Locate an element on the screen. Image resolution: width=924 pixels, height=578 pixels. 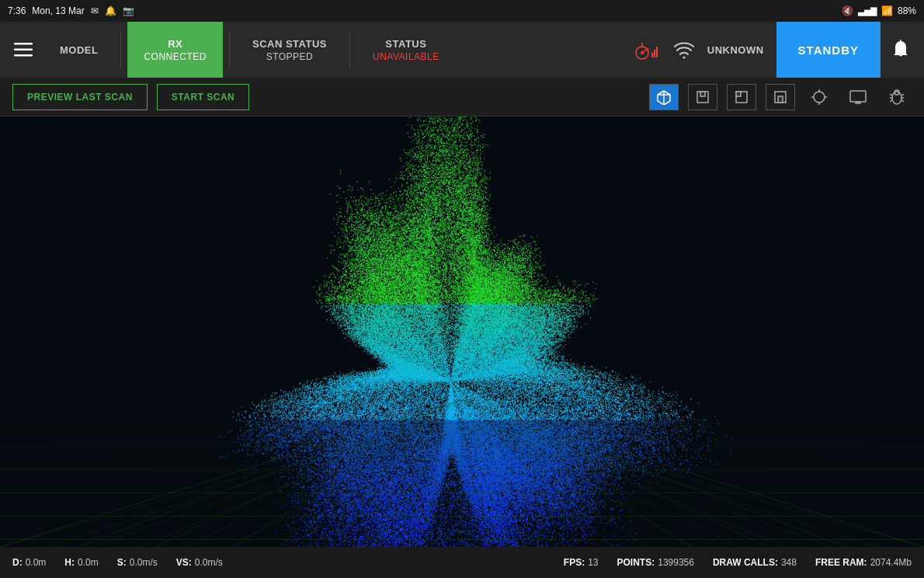
radar-icon is located at coordinates (647, 50).